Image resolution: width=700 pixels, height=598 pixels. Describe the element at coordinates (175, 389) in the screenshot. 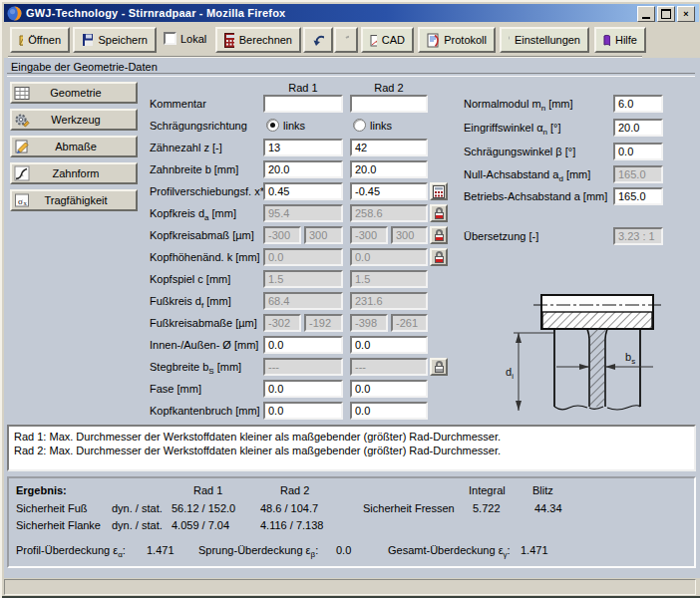

I see `fase-label: Fase [mm]` at that location.